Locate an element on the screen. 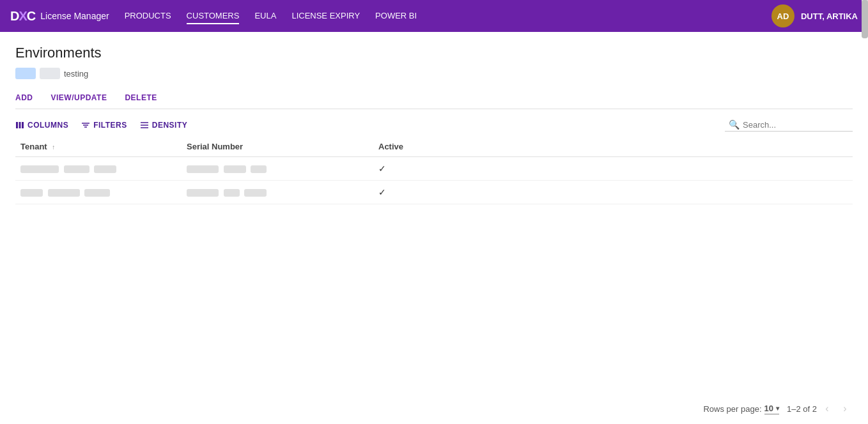 The width and height of the screenshot is (868, 424). action-tabs: ADD VIEW/UPDATE DELETE is located at coordinates (434, 98).